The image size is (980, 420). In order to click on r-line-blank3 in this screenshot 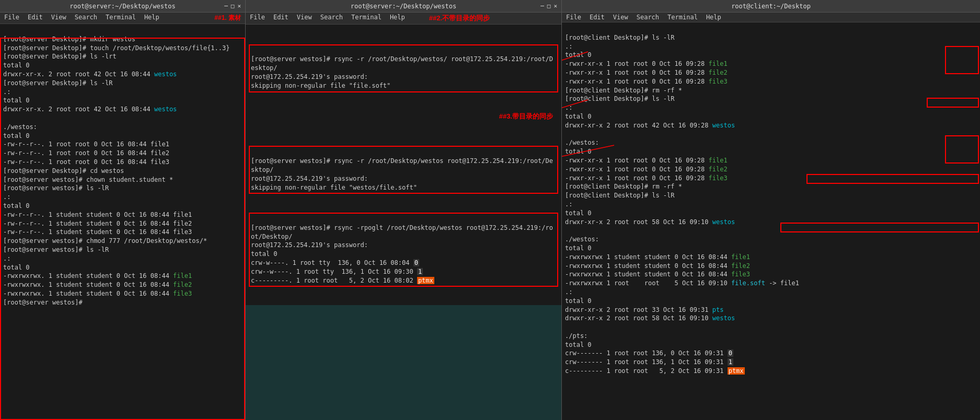, I will do `click(567, 327)`.